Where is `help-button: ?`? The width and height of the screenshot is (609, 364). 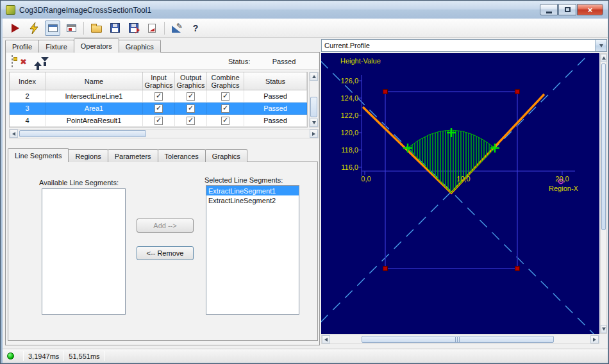 help-button: ? is located at coordinates (196, 28).